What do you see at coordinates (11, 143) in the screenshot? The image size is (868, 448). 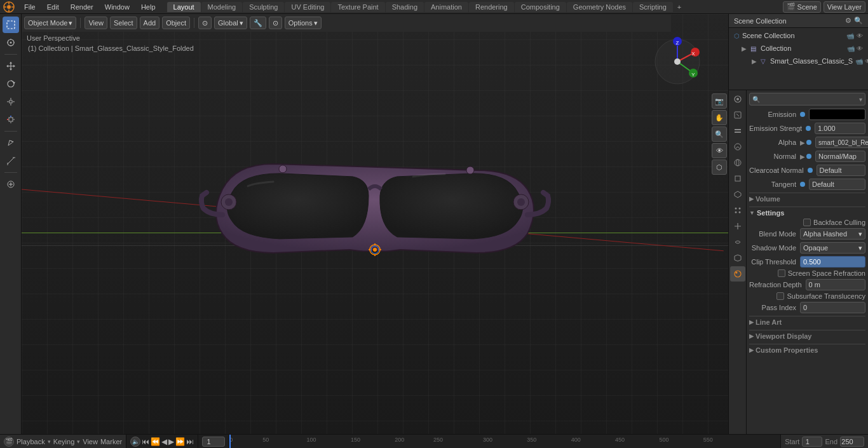 I see `annotate-tool-button` at bounding box center [11, 143].